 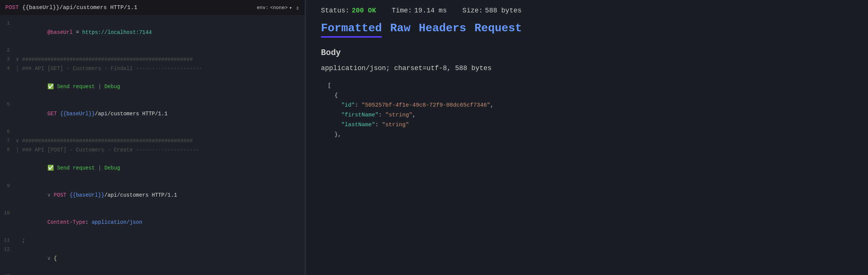 What do you see at coordinates (587, 96) in the screenshot?
I see `json-line-open-brace: {` at bounding box center [587, 96].